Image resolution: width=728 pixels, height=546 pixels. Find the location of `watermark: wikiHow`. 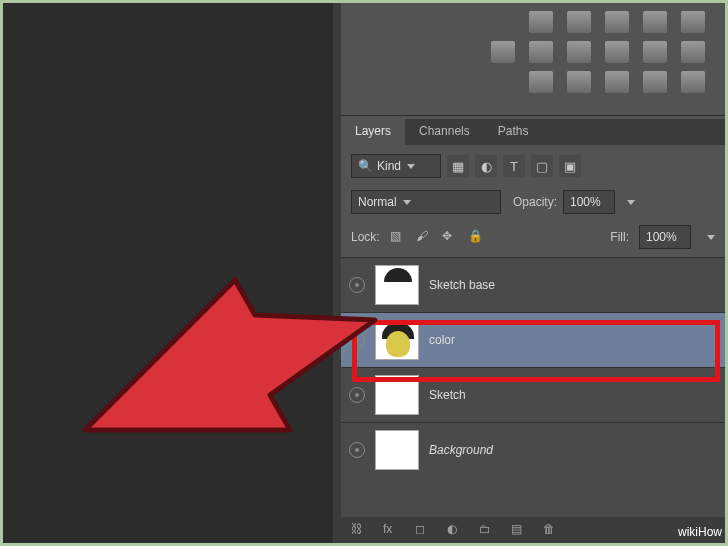

watermark: wikiHow is located at coordinates (700, 531).